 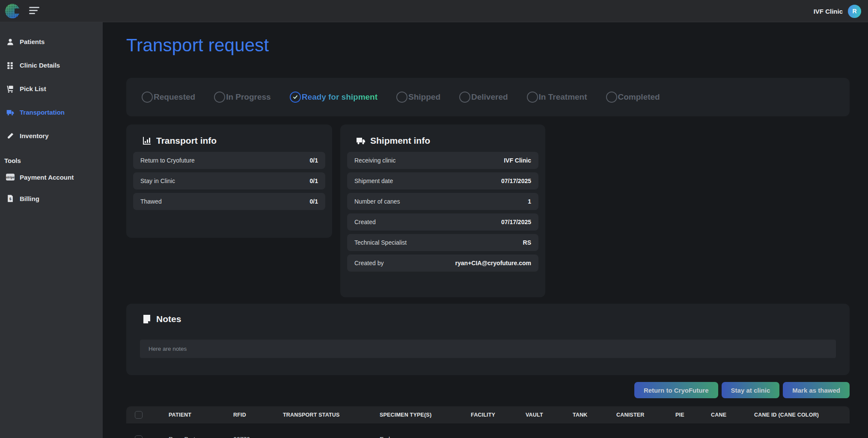 I want to click on column-header-specimen-types: SPECIMEN TYPE(S), so click(x=406, y=415).